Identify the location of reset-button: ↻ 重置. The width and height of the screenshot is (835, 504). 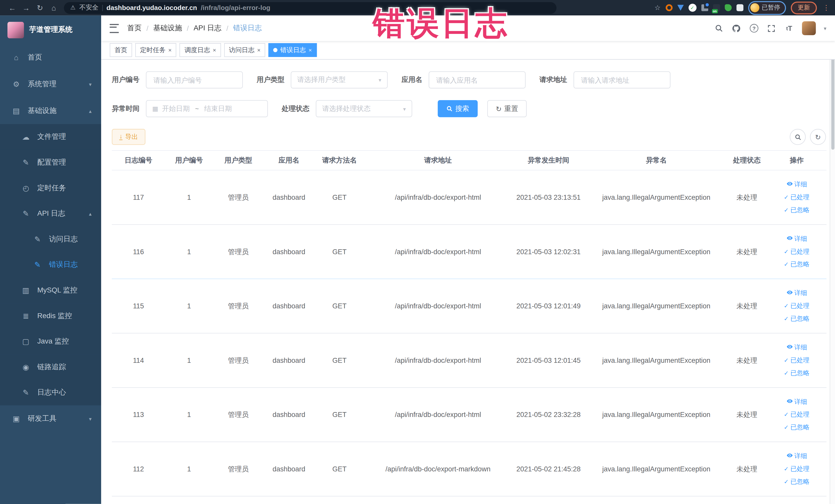
(507, 108).